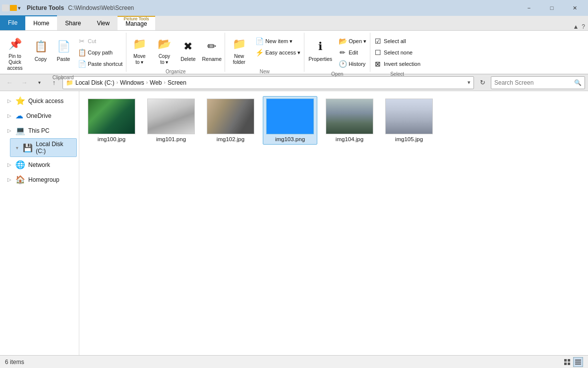 The height and width of the screenshot is (368, 588). What do you see at coordinates (177, 83) in the screenshot?
I see `breadcrumb-screen: Screen` at bounding box center [177, 83].